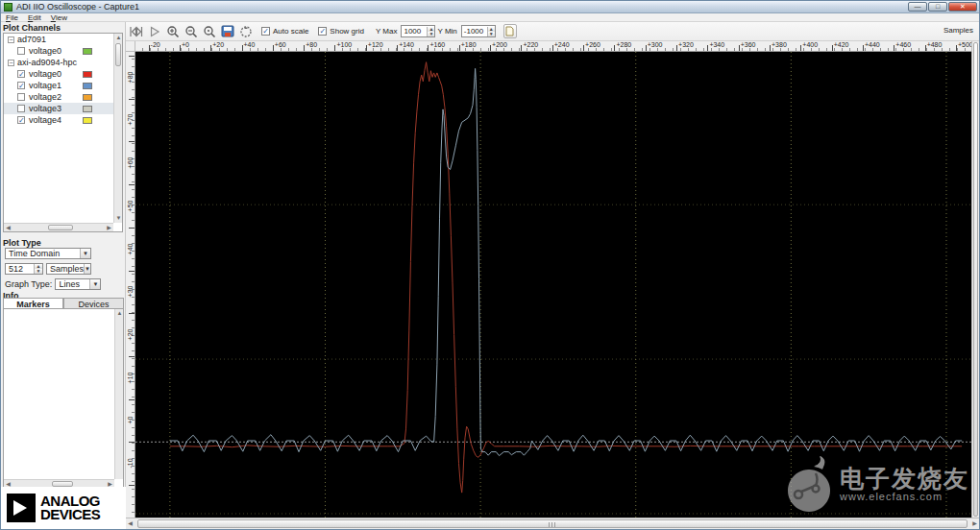  Describe the element at coordinates (490, 8) in the screenshot. I see `title-bar: ADI IIO Oscilloscope - Capture1 — □ ✕` at that location.